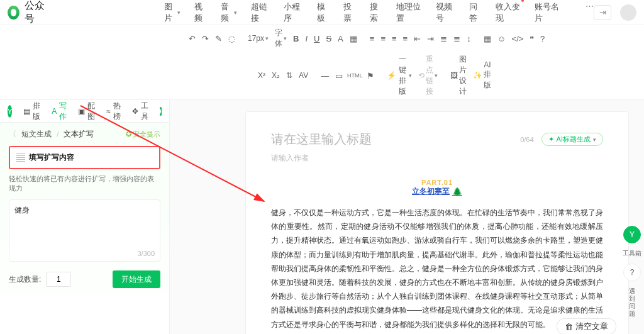 The image size is (644, 334). Describe the element at coordinates (502, 38) in the screenshot. I see `emoji-icon: ☺` at that location.